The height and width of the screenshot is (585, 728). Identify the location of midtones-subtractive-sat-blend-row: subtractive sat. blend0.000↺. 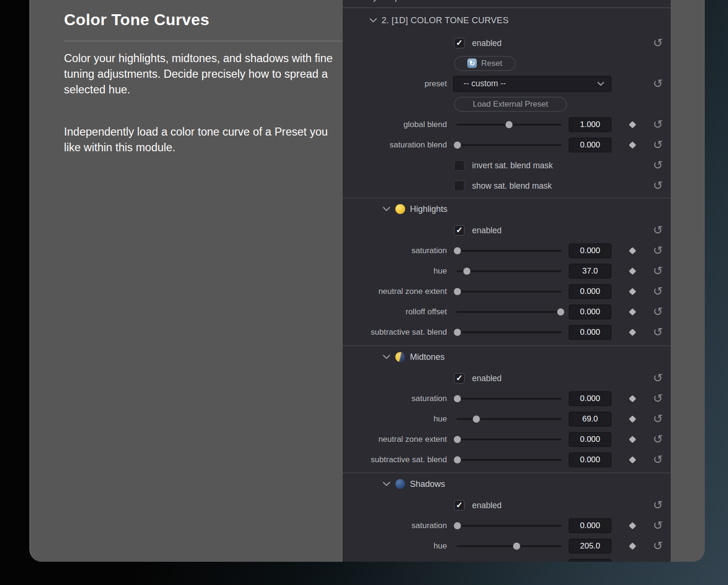
(507, 460).